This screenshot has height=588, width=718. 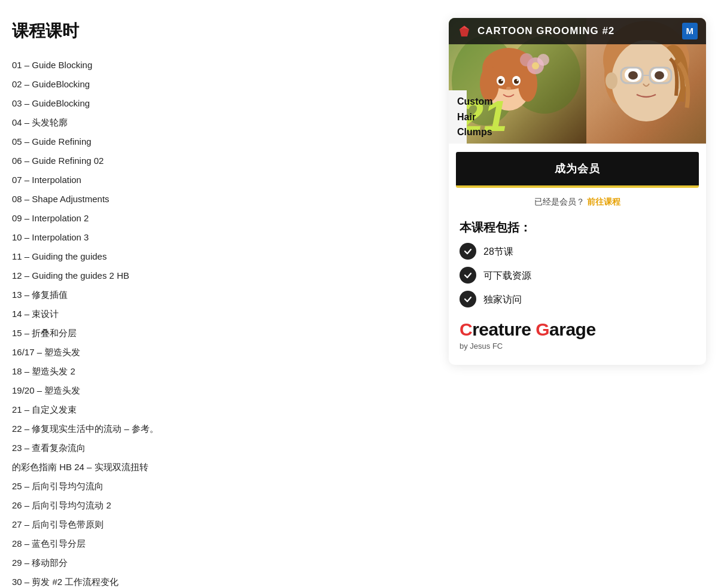 What do you see at coordinates (546, 31) in the screenshot?
I see `banner-title: CARTOON GROOMING #2` at bounding box center [546, 31].